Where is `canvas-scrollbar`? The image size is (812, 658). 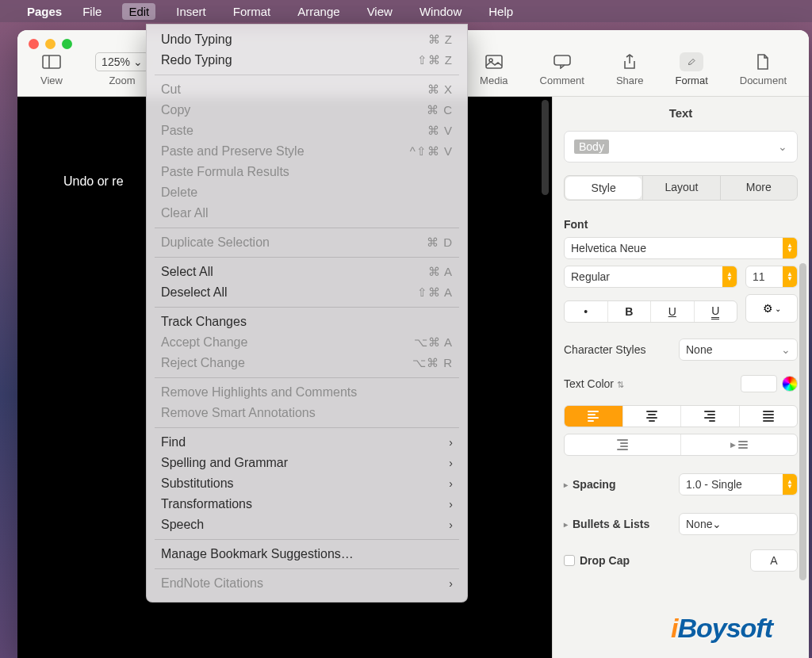 canvas-scrollbar is located at coordinates (546, 147).